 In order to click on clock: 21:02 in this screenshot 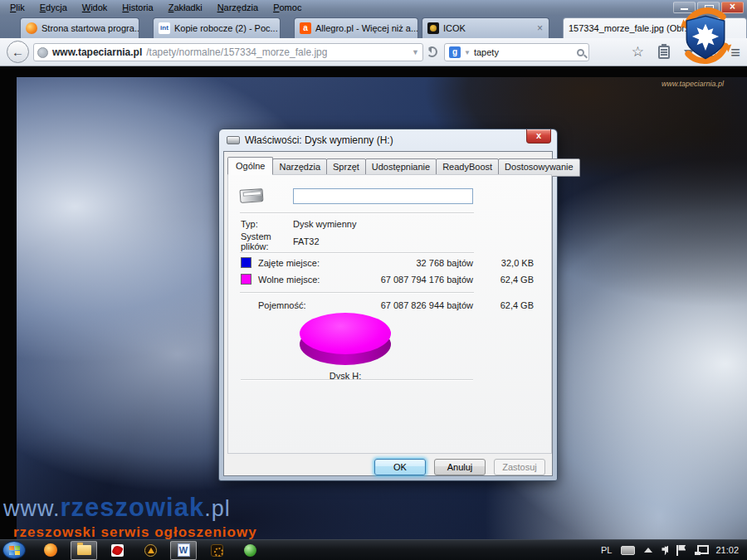, I will do `click(727, 550)`.